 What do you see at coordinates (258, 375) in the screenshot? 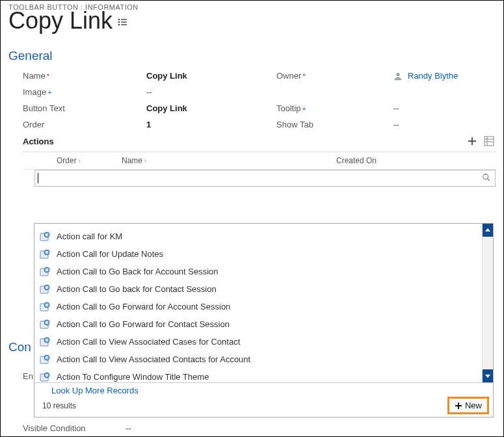
I see `lookup-result-item: Action To Configure Window Title Theme` at bounding box center [258, 375].